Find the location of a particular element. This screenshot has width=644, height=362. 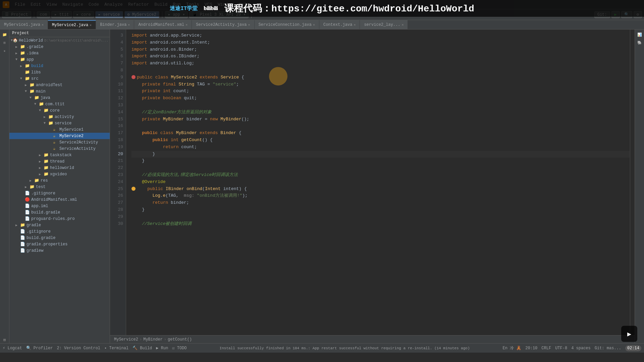

toolbar-project-btn: ☰ Project is located at coordinates (17, 15).